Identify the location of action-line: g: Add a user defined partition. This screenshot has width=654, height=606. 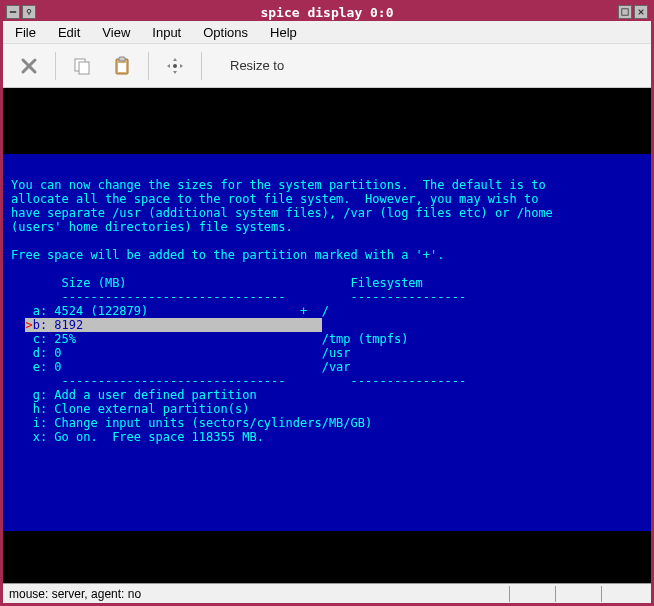
(327, 395).